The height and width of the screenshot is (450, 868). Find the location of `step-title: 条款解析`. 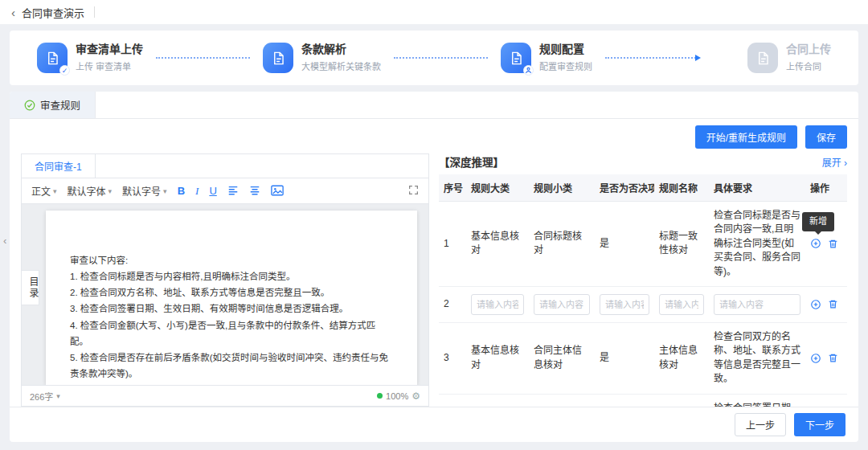

step-title: 条款解析 is located at coordinates (341, 50).